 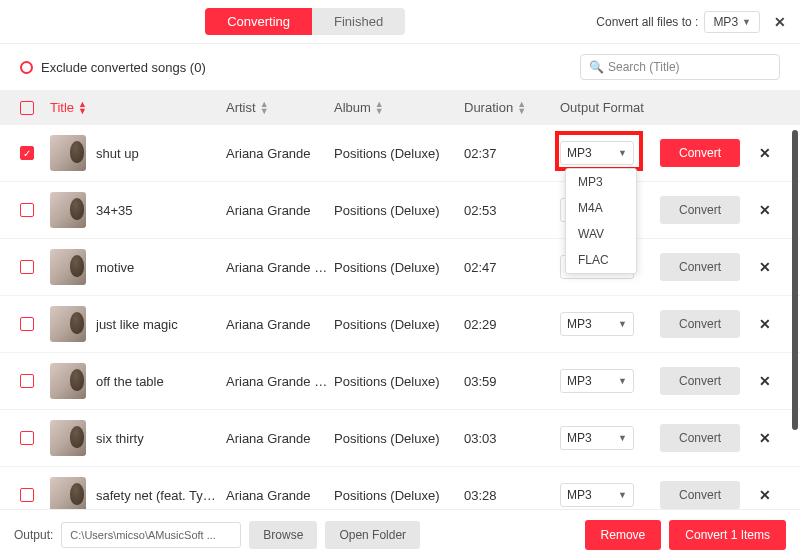 I want to click on open-folder-button: Open Folder, so click(x=372, y=535).